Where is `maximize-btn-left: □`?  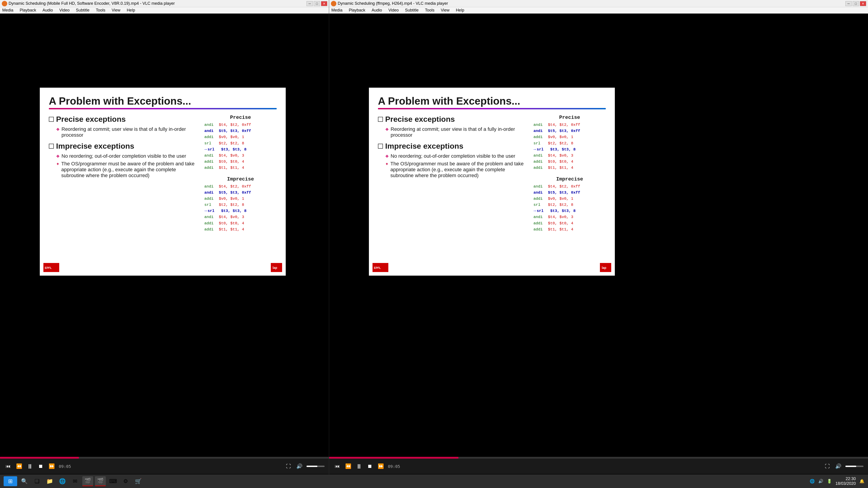 maximize-btn-left: □ is located at coordinates (317, 3).